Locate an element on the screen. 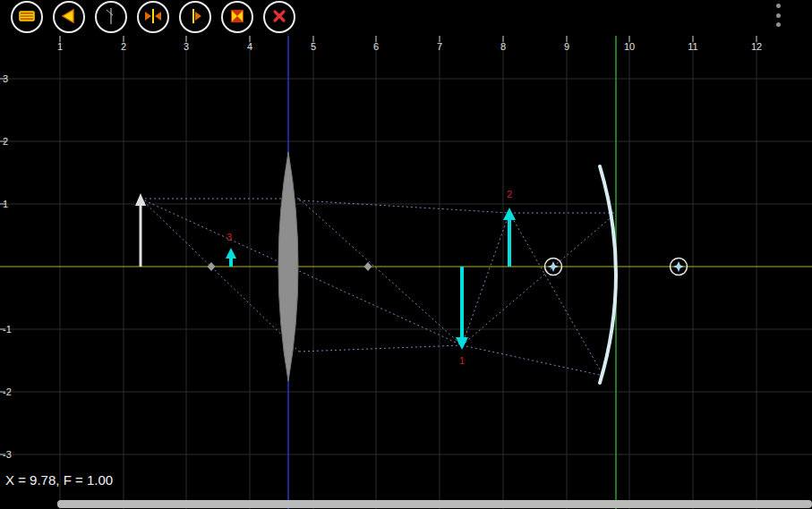  horizontal-scrollbar is located at coordinates (435, 505).